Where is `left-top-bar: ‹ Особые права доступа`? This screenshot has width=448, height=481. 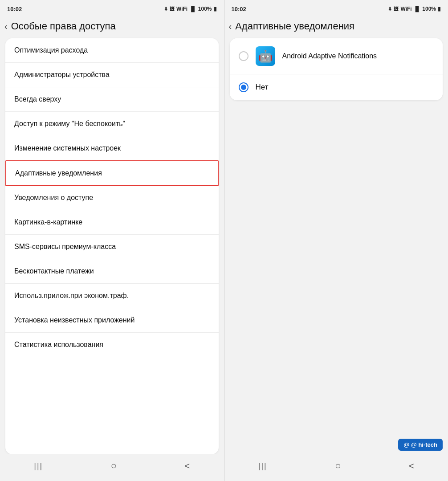 left-top-bar: ‹ Особые права доступа is located at coordinates (112, 27).